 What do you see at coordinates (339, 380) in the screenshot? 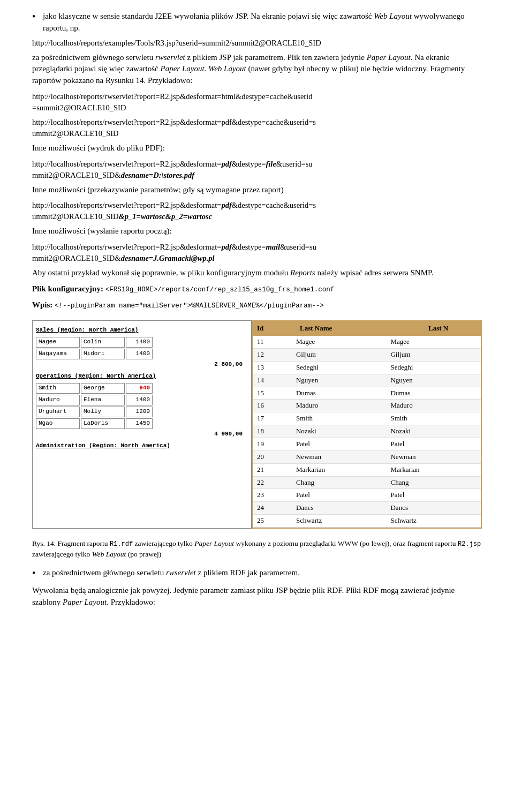
I see `cell-lastname: Nguyen` at bounding box center [339, 380].